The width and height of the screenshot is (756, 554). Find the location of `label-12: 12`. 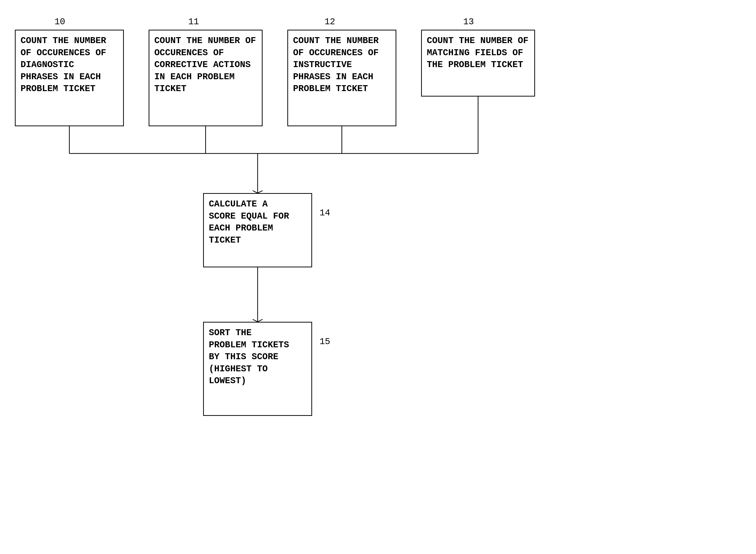

label-12: 12 is located at coordinates (330, 22).